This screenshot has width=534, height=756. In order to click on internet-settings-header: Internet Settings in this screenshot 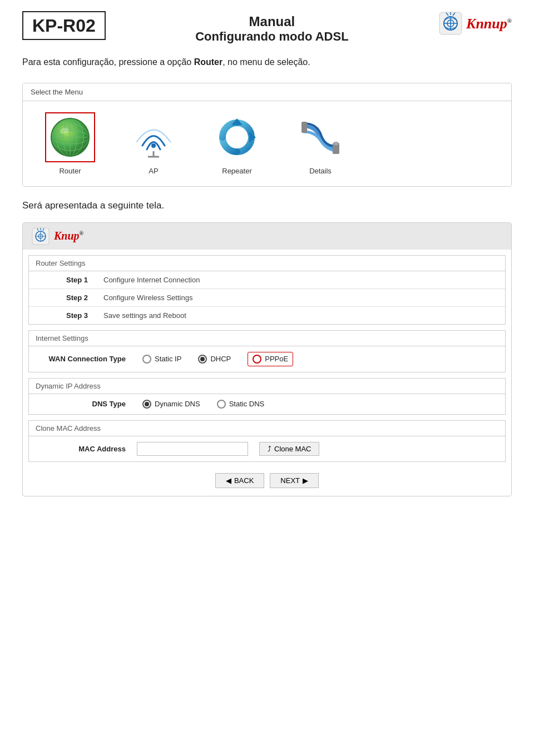, I will do `click(267, 339)`.